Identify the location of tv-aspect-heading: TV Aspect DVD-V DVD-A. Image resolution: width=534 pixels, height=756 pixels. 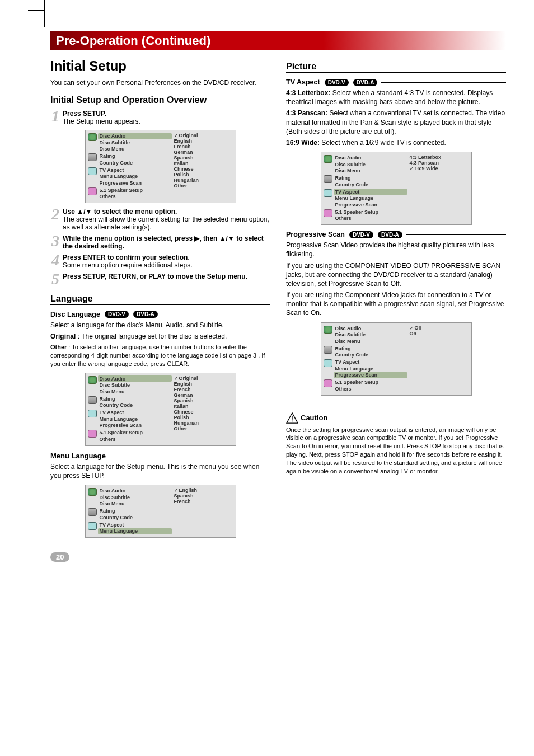
(396, 82).